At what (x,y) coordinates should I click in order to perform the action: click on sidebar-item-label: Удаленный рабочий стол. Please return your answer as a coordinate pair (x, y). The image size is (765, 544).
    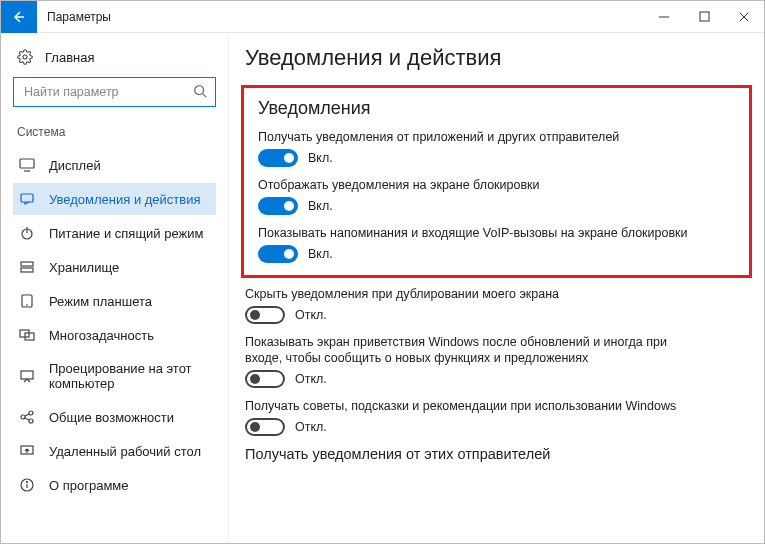
    Looking at the image, I should click on (125, 452).